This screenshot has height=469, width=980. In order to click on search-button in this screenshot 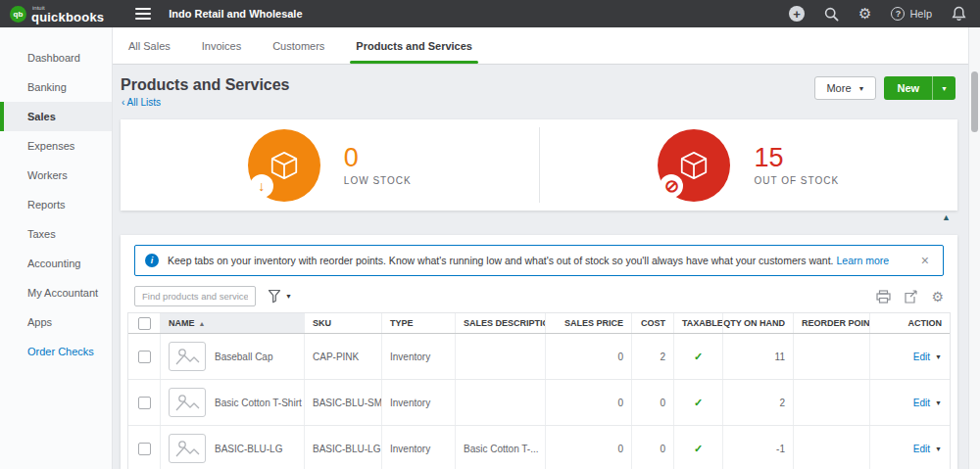, I will do `click(831, 14)`.